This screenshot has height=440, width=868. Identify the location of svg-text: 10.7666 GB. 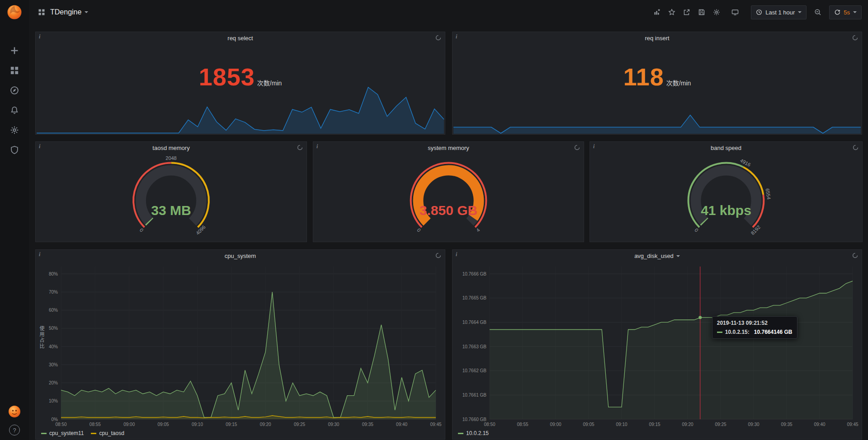
(475, 274).